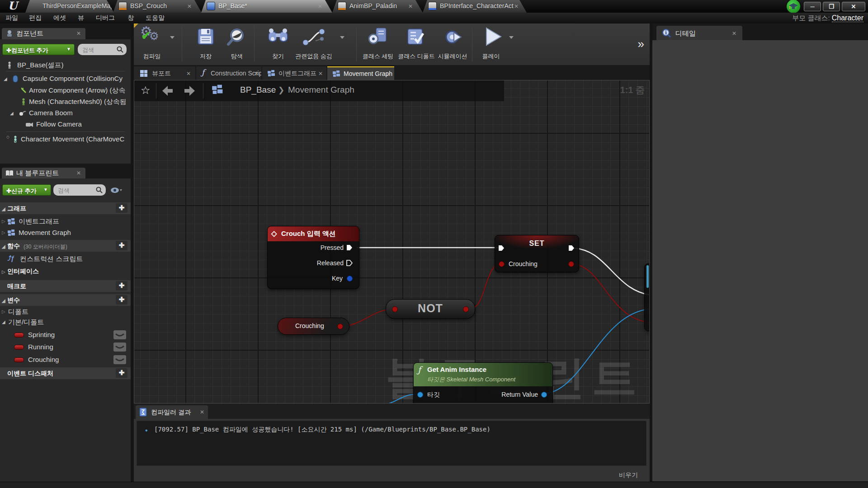 This screenshot has height=488, width=868. What do you see at coordinates (537, 254) in the screenshot?
I see `node-set-crouching: SET Crouching` at bounding box center [537, 254].